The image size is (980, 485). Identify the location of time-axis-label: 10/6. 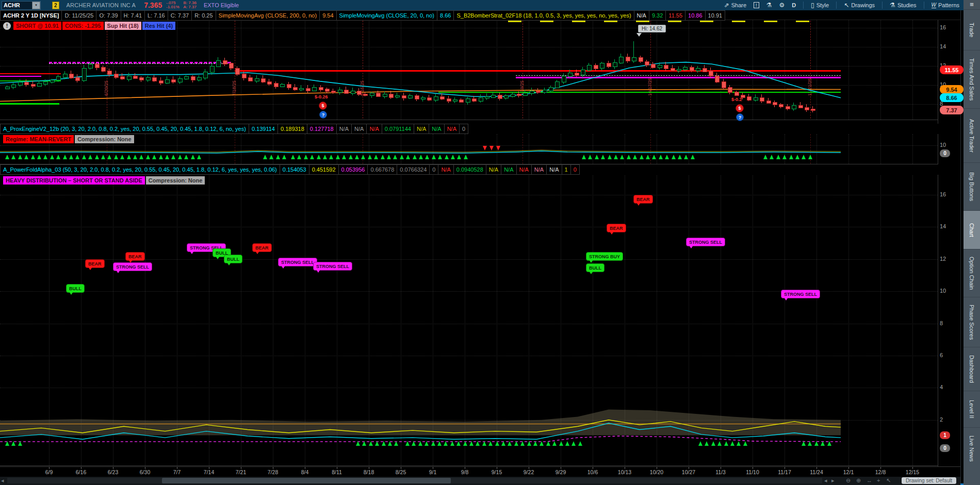
(593, 472).